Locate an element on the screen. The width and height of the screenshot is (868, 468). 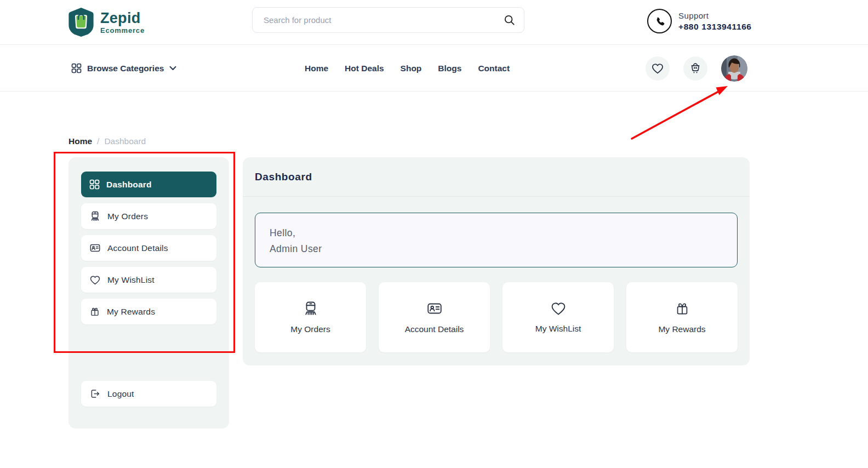
support-phone: +880 1313941166 is located at coordinates (715, 27).